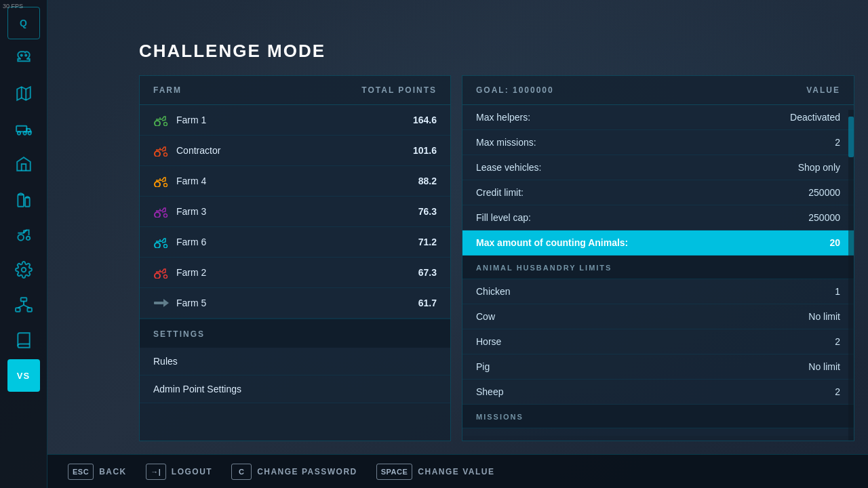 Image resolution: width=868 pixels, height=488 pixels. I want to click on farm-row: Farm 2 67.3, so click(295, 272).